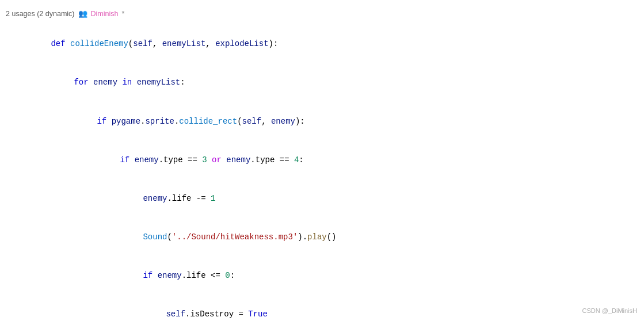  What do you see at coordinates (322, 237) in the screenshot?
I see `code-line: Sound('../Sound/hitWeakness.mp3').play()` at bounding box center [322, 237].